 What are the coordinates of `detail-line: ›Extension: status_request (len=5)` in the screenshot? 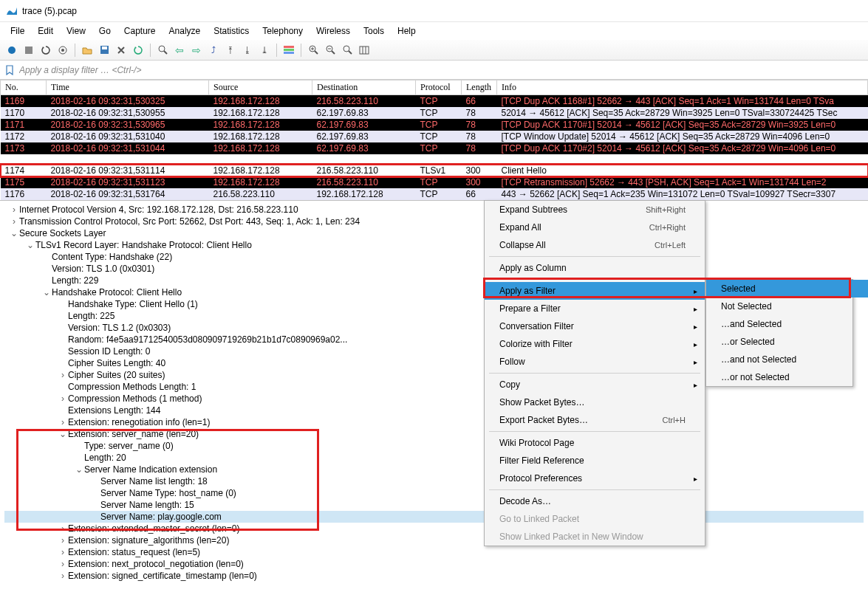 It's located at (434, 552).